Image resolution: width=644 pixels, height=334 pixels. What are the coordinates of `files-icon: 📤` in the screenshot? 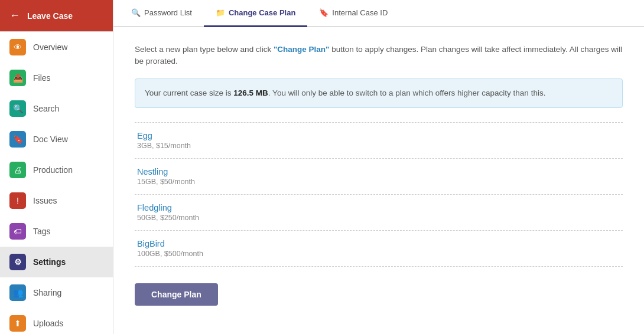 It's located at (18, 78).